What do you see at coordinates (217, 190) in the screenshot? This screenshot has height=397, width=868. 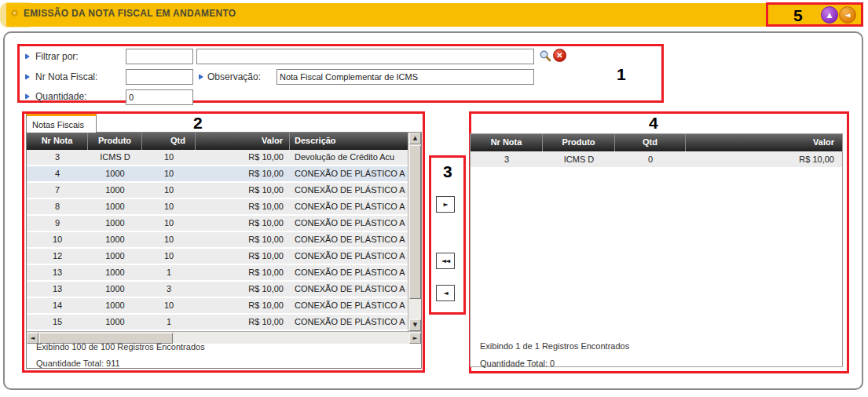 I see `table-row: 7100010R$ 10,00CONEXÃO DE PLÁSTICO A` at bounding box center [217, 190].